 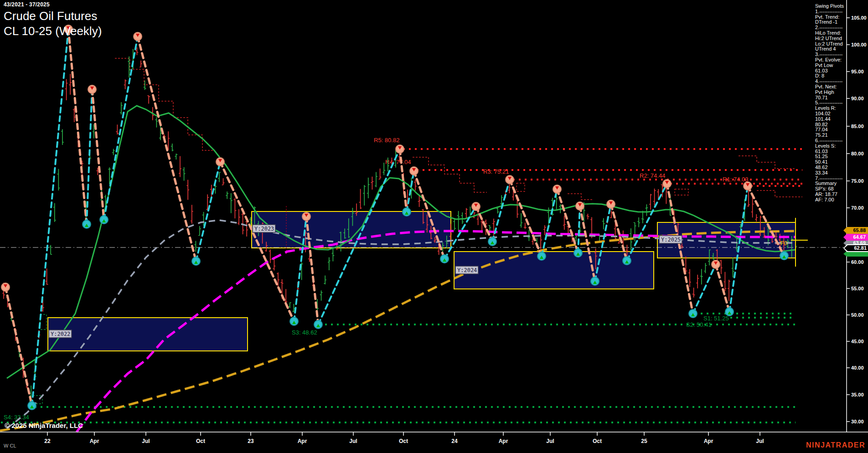 I want to click on support-label: S1: 51.25, so click(x=716, y=318).